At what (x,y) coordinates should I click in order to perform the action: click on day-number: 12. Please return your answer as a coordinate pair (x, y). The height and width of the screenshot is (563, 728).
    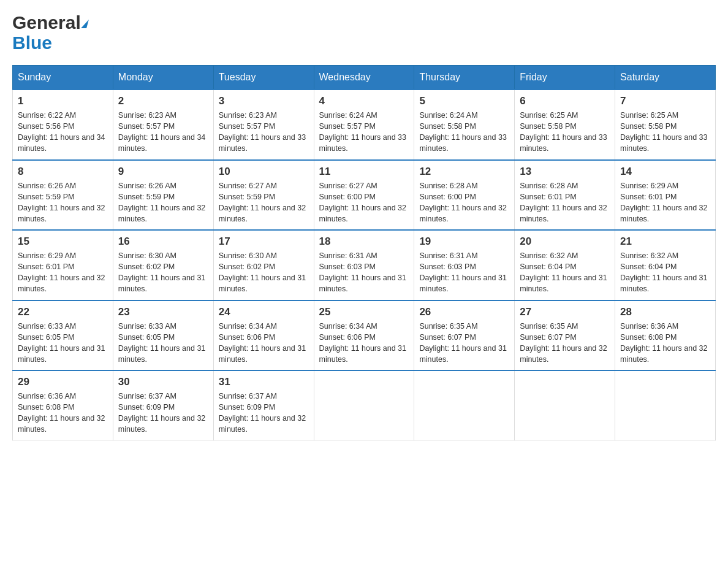
    Looking at the image, I should click on (464, 172).